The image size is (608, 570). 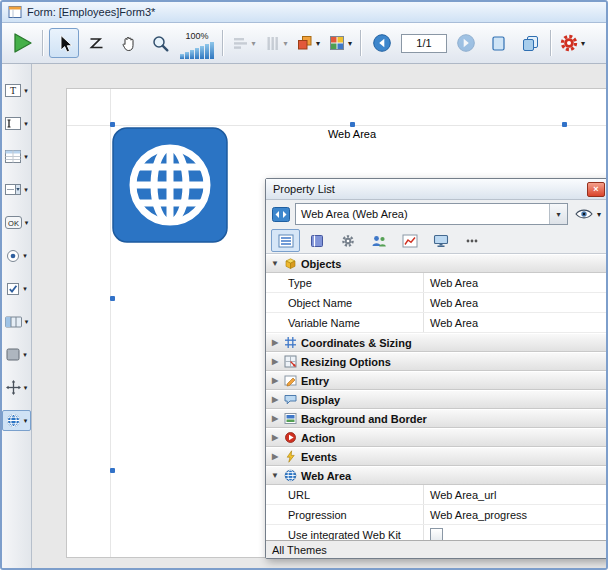 I want to click on splitter-tool-button: ▾, so click(x=16, y=388).